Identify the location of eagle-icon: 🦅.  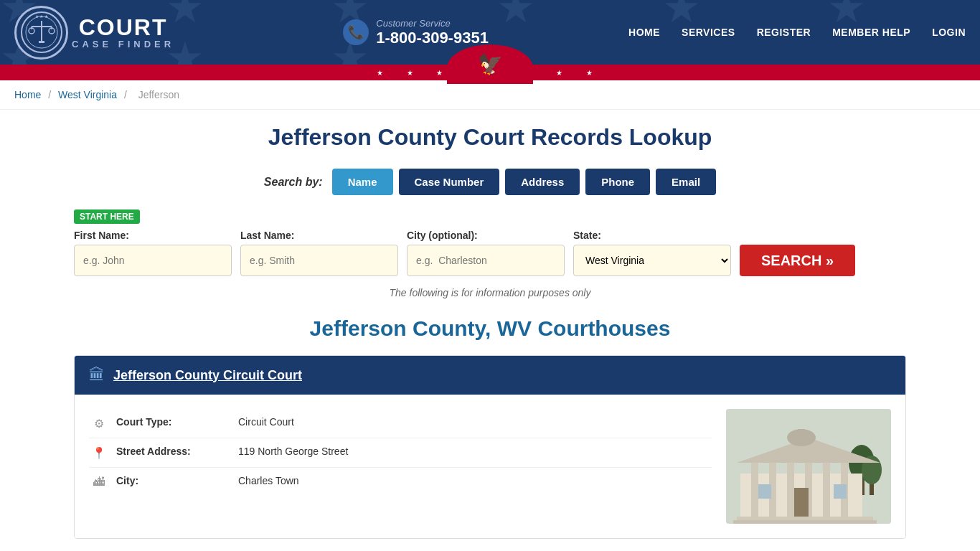
(491, 65).